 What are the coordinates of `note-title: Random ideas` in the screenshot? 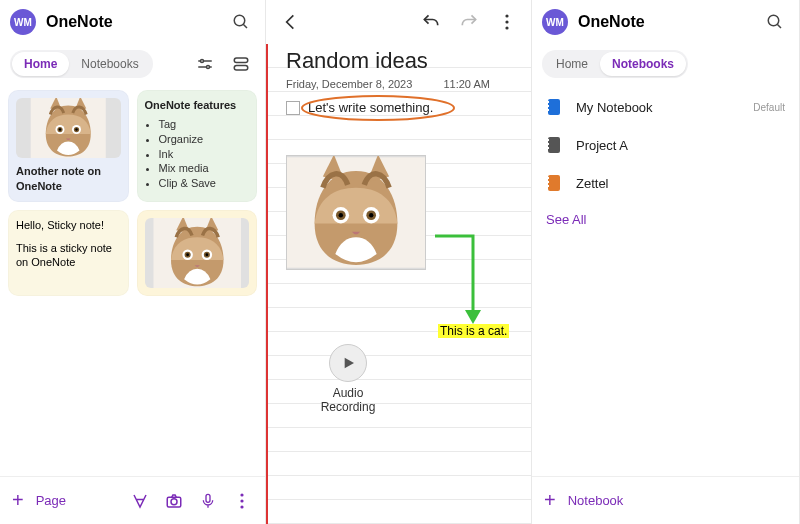 It's located at (404, 61).